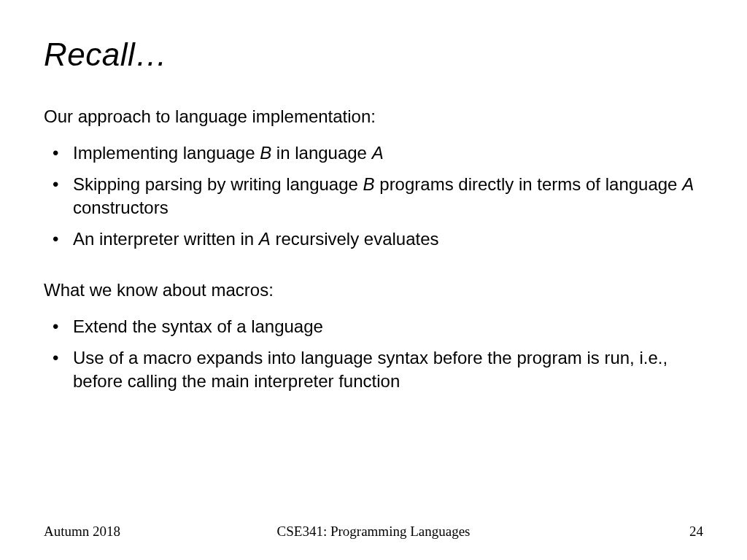  Describe the element at coordinates (374, 117) in the screenshot. I see `intro-paragraph-1: Our approach to language implementation:` at that location.